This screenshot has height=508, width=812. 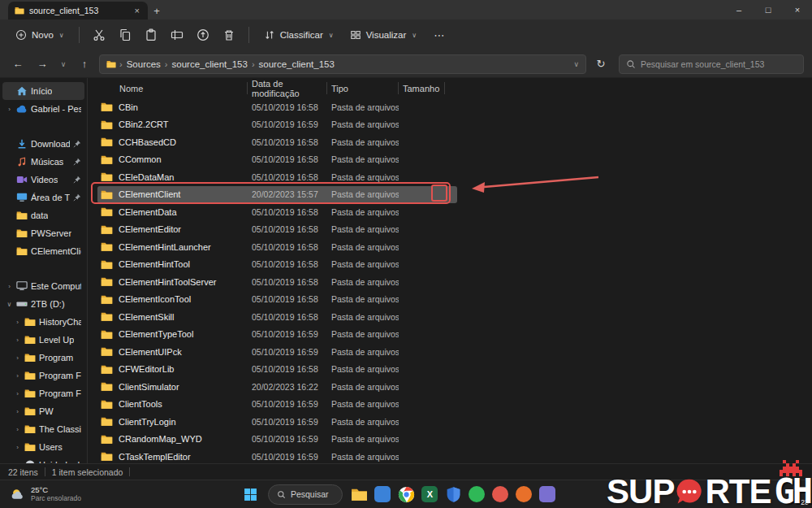 What do you see at coordinates (711, 64) in the screenshot?
I see `explorer-search` at bounding box center [711, 64].